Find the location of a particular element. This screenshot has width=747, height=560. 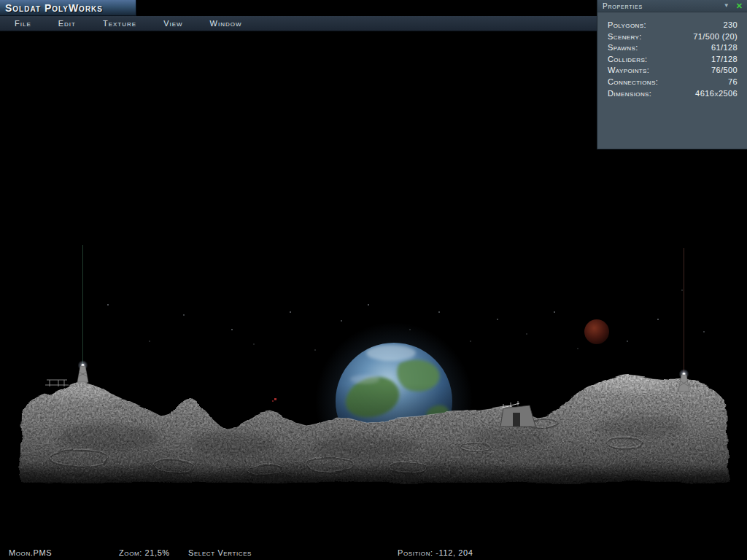

property-label: Connections: is located at coordinates (633, 83).